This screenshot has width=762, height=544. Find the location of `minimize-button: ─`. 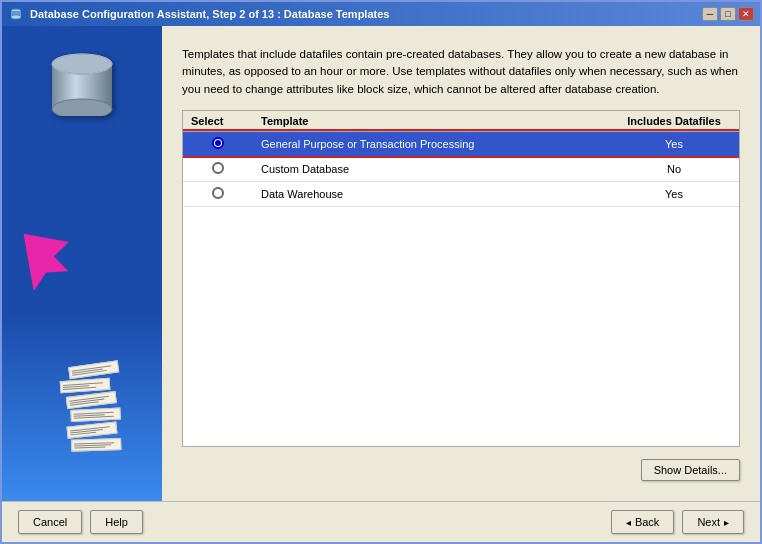

minimize-button: ─ is located at coordinates (710, 14).